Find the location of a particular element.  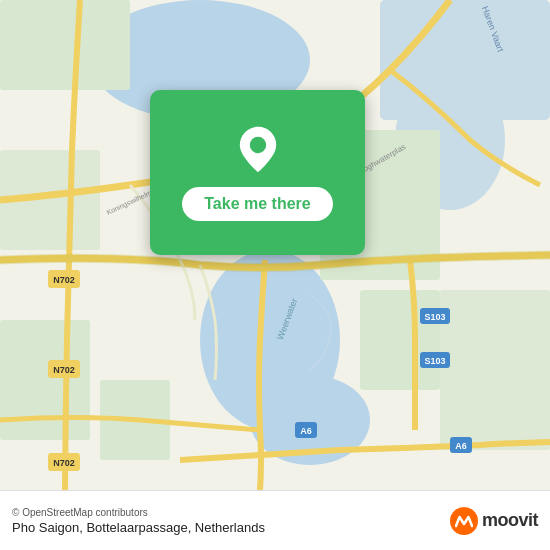

location-pin-icon is located at coordinates (258, 150).